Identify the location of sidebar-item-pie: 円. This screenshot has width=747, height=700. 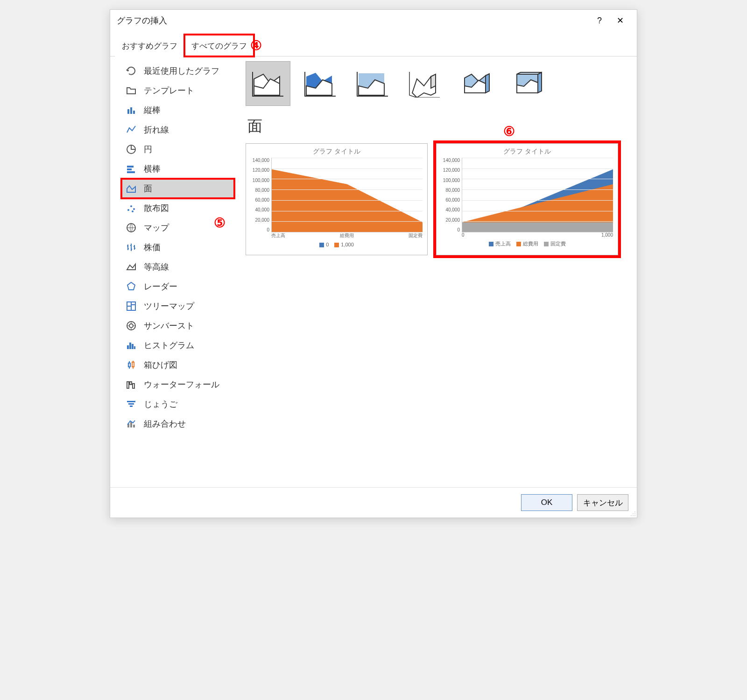
(178, 149).